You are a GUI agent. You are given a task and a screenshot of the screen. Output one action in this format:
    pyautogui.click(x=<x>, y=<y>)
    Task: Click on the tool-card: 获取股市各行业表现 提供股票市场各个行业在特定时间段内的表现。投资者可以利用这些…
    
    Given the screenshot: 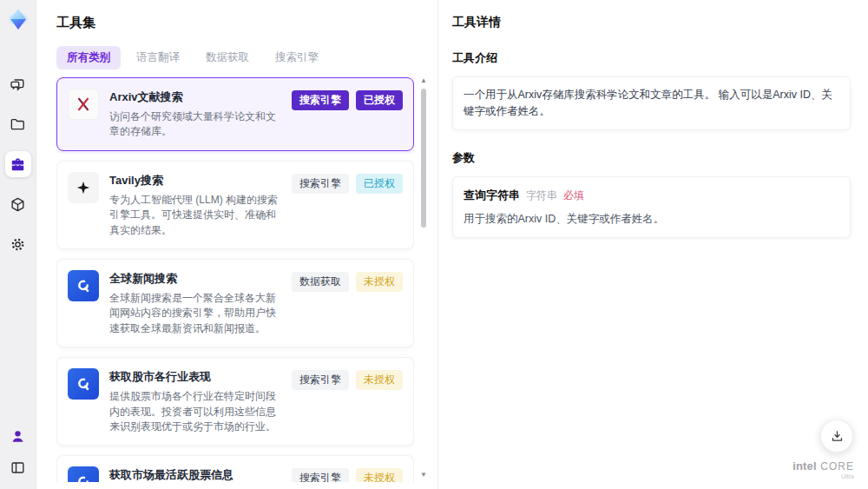 What is the action you would take?
    pyautogui.click(x=235, y=401)
    